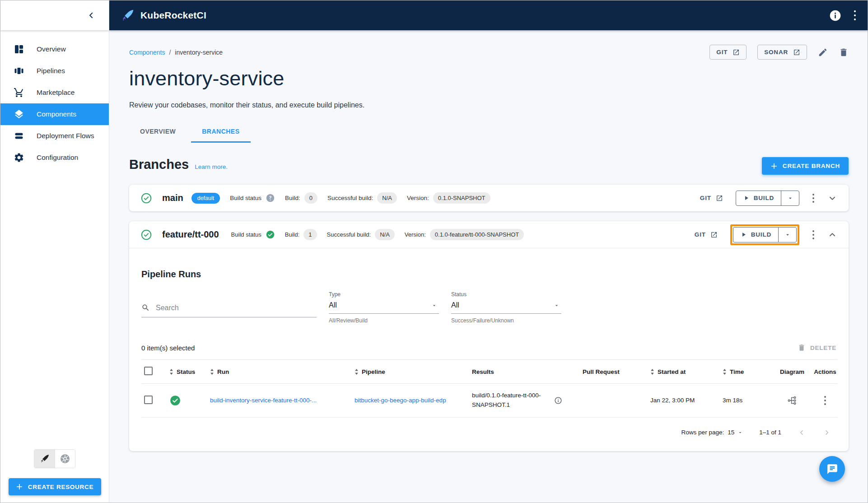 The image size is (868, 503). What do you see at coordinates (832, 469) in the screenshot?
I see `chat-fab-button` at bounding box center [832, 469].